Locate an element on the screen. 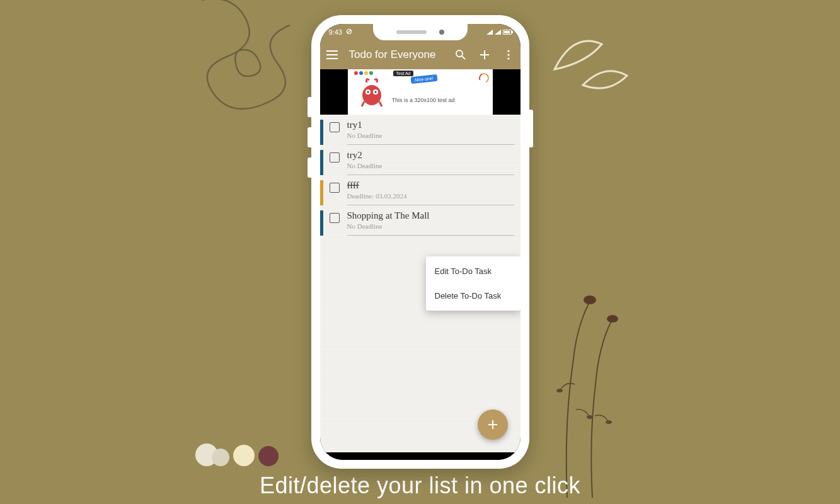 This screenshot has width=840, height=504. app-title: Todo for Everyone is located at coordinates (396, 55).